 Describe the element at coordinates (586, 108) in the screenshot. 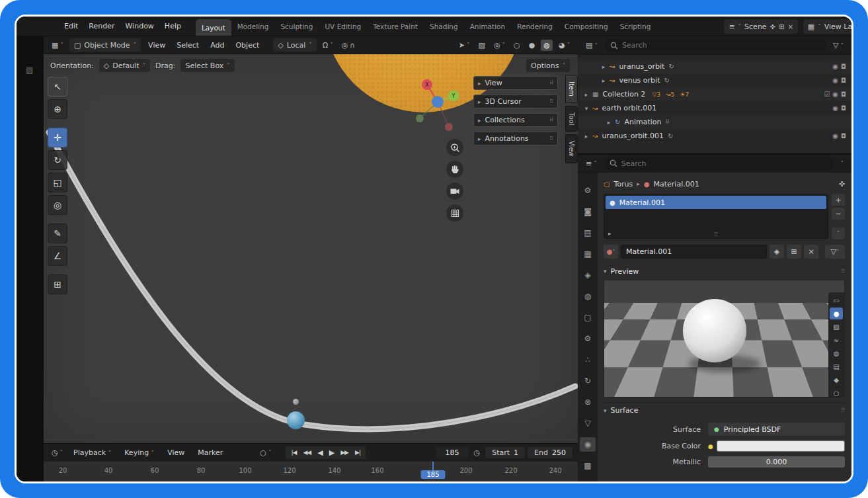

I see `collapse-icon: ▾` at that location.